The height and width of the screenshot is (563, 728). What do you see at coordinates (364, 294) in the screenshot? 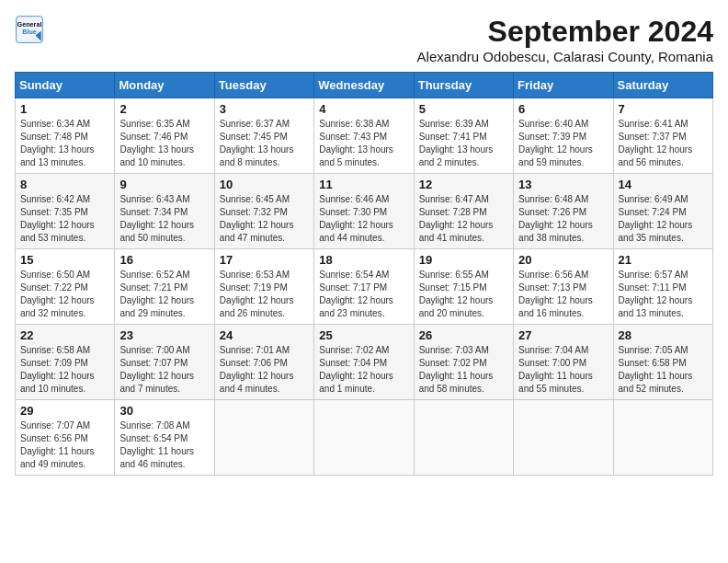
I see `day-info: Sunrise: 6:54 AMSunset: 7:17 PMDaylight:…` at bounding box center [364, 294].